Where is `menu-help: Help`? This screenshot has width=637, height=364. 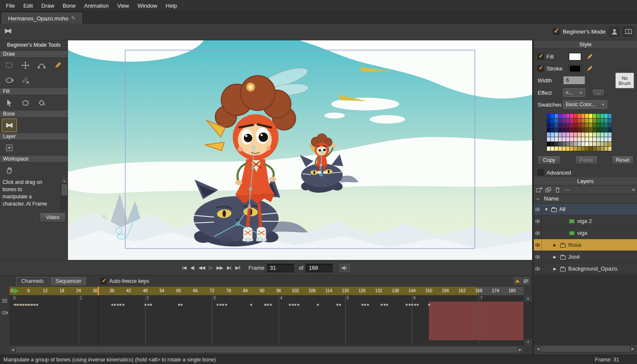 menu-help: Help is located at coordinates (172, 6).